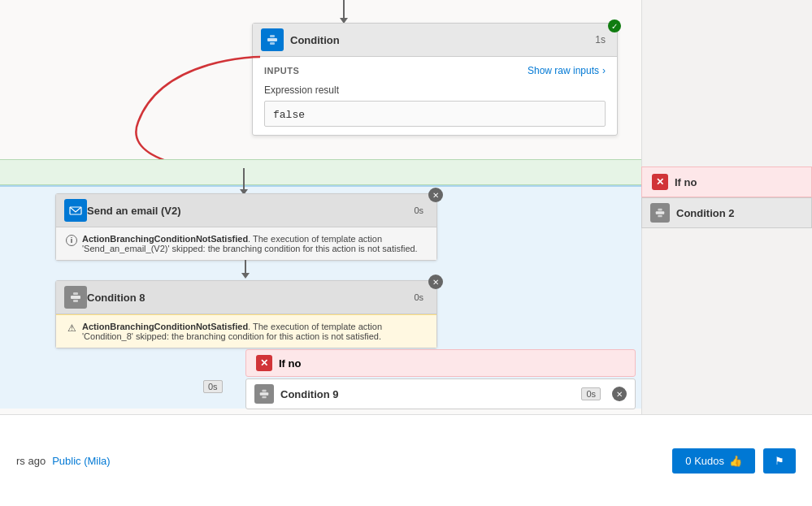  Describe the element at coordinates (281, 71) in the screenshot. I see `inputs-label: INPUTS` at that location.